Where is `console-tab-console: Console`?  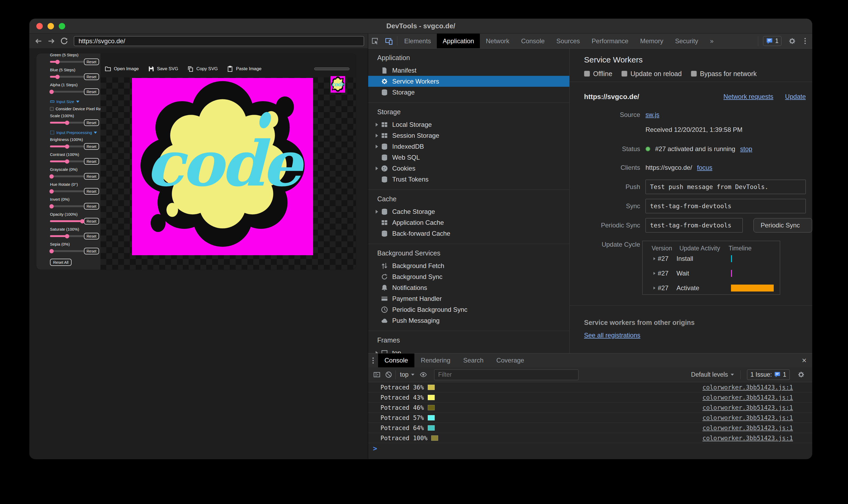 console-tab-console: Console is located at coordinates (396, 361).